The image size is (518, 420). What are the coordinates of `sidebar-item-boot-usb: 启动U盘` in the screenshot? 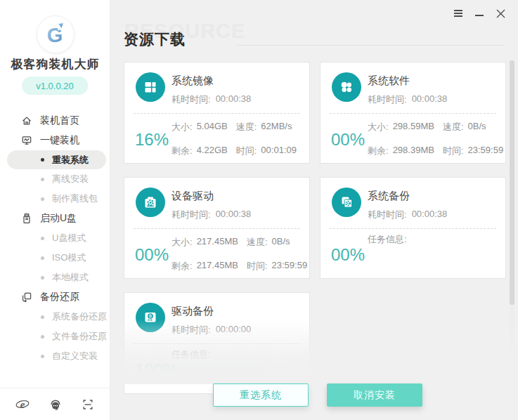 It's located at (55, 218).